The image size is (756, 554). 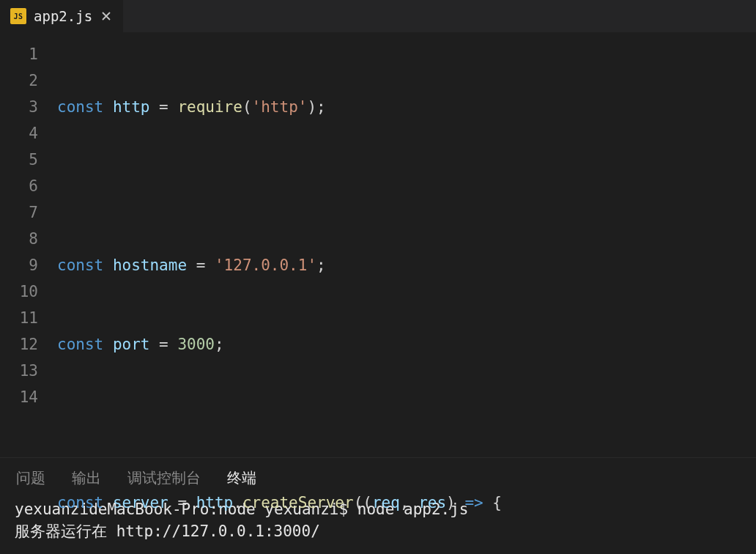 What do you see at coordinates (314, 265) in the screenshot?
I see `code-line: const hostname = '127.0.0.1';` at bounding box center [314, 265].